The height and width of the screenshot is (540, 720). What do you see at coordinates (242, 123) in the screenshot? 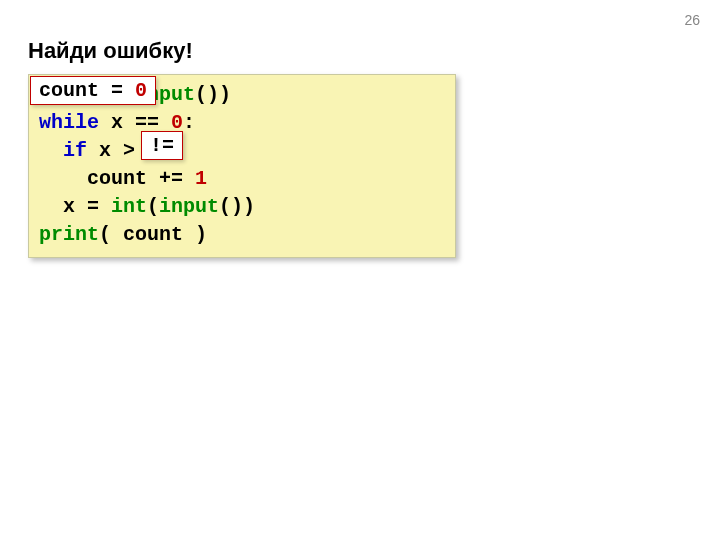
I see `code-line-2: while x == 0:` at bounding box center [242, 123].